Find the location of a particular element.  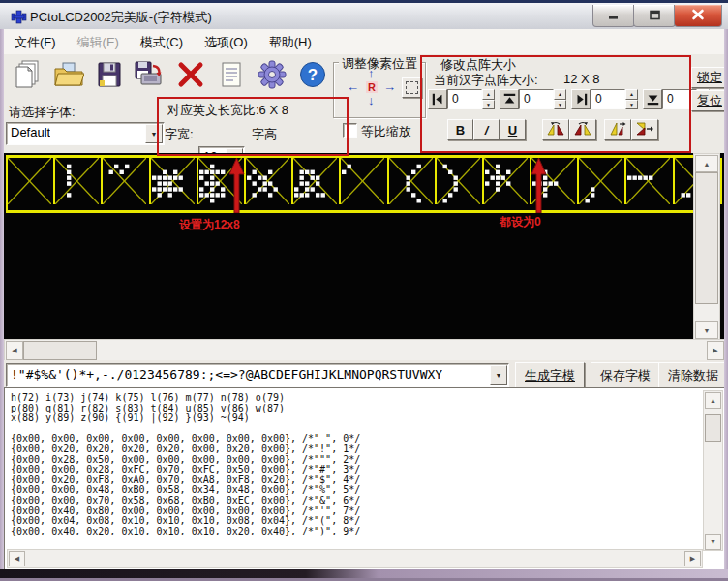

move-right-icon: → is located at coordinates (389, 87).